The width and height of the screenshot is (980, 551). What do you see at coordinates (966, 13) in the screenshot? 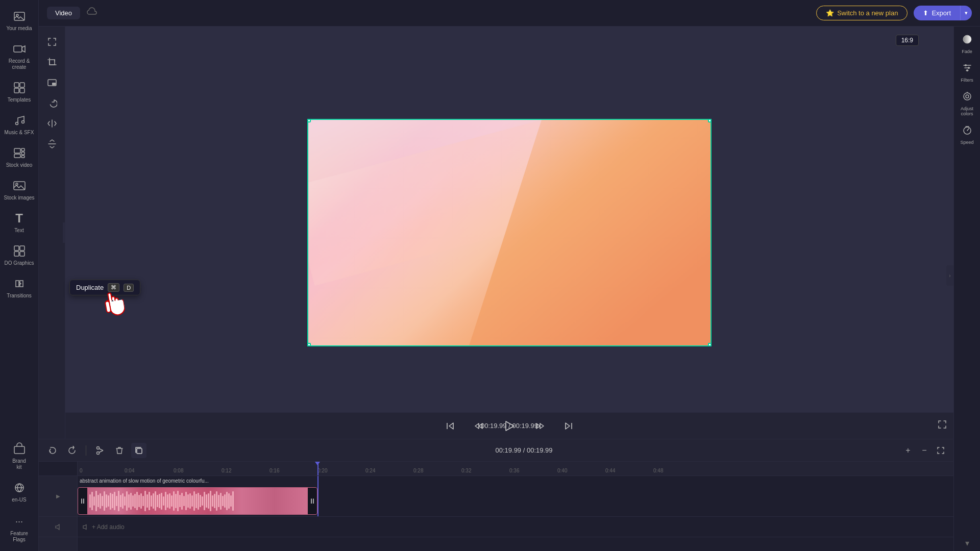
I see `export-dropdown-button: ▾` at bounding box center [966, 13].